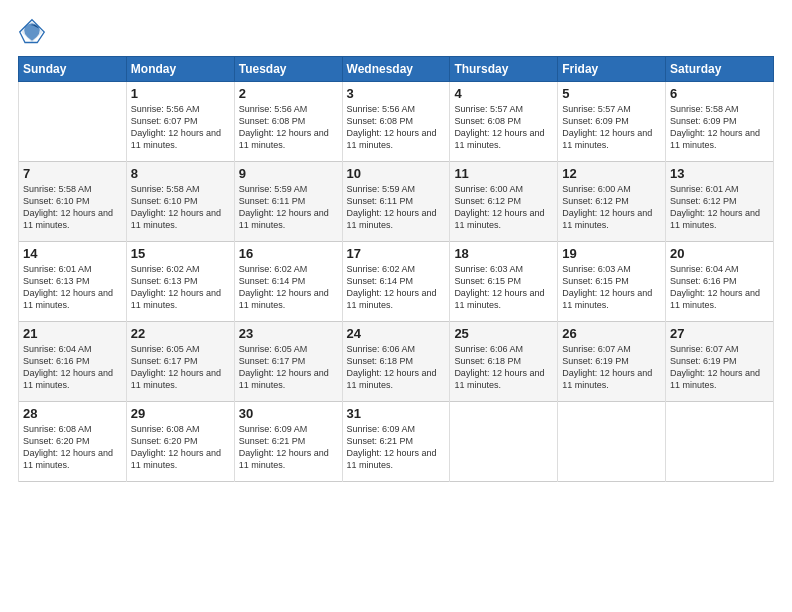 Image resolution: width=792 pixels, height=612 pixels. What do you see at coordinates (34, 32) in the screenshot?
I see `logo` at bounding box center [34, 32].